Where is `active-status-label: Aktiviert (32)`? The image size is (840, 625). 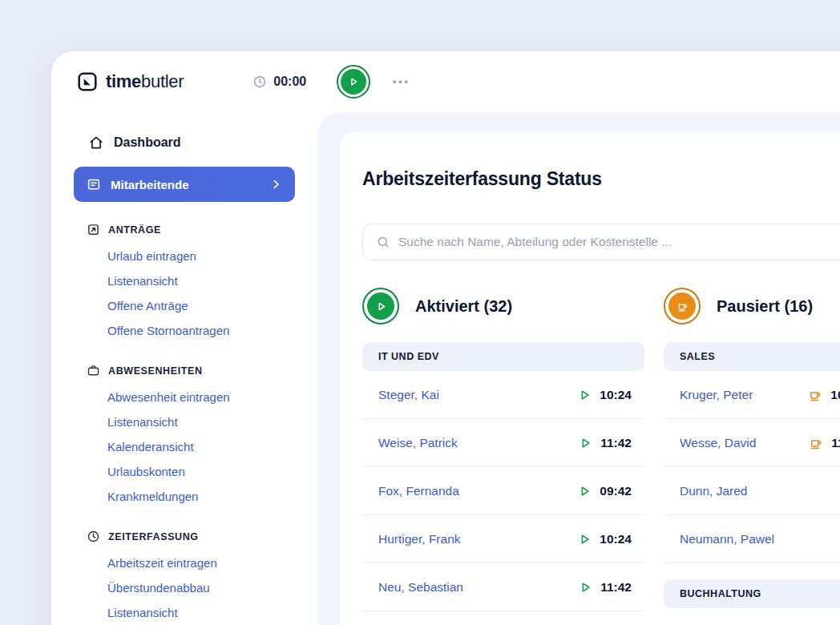 active-status-label: Aktiviert (32) is located at coordinates (463, 306).